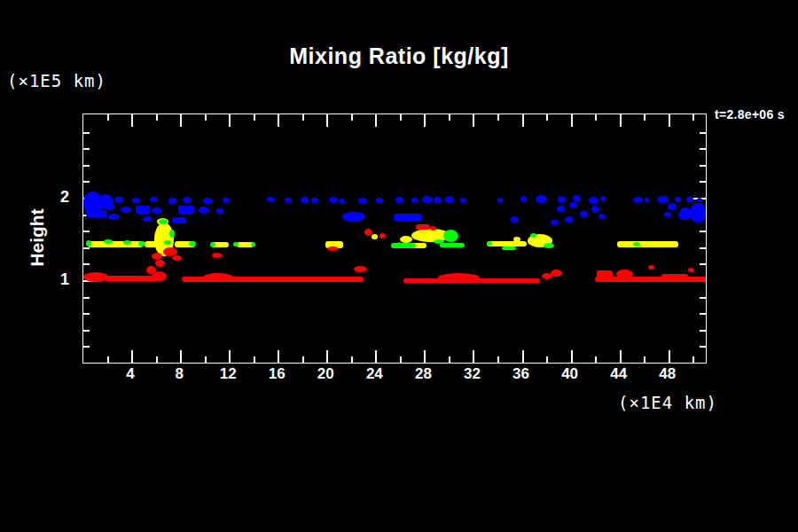 The height and width of the screenshot is (532, 798). I want to click on time-annotation: t=2.8e+06 s, so click(750, 114).